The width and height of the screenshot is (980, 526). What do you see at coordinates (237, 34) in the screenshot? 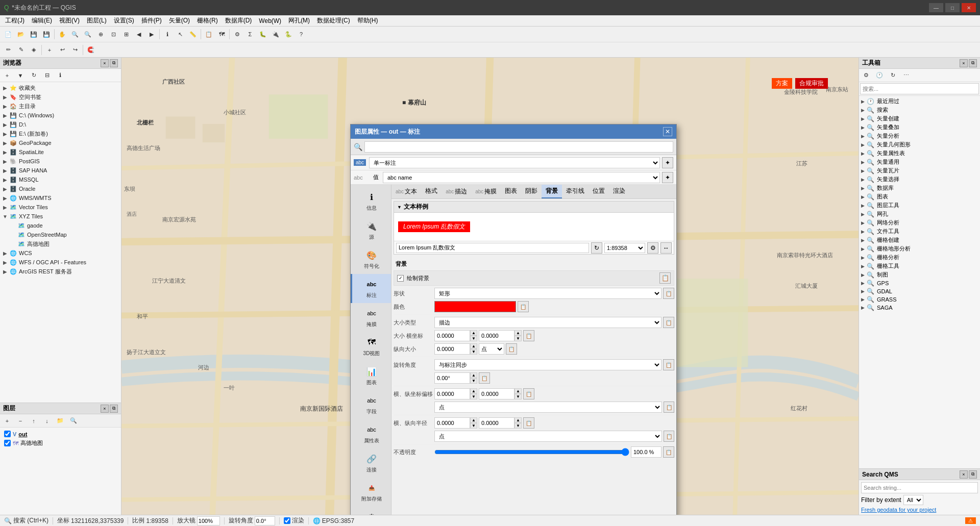
I see `settings-btn: ⚙` at bounding box center [237, 34].